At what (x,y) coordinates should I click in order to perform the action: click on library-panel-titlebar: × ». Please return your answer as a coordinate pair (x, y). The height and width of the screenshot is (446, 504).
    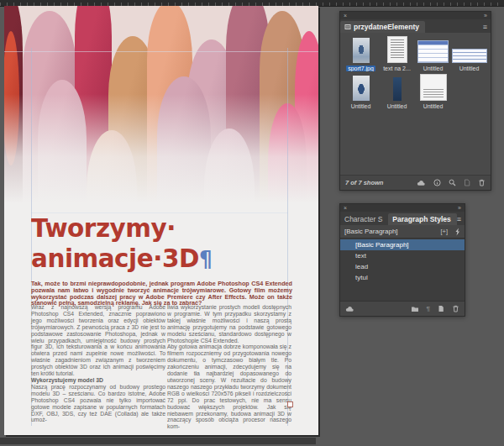
    Looking at the image, I should click on (415, 15).